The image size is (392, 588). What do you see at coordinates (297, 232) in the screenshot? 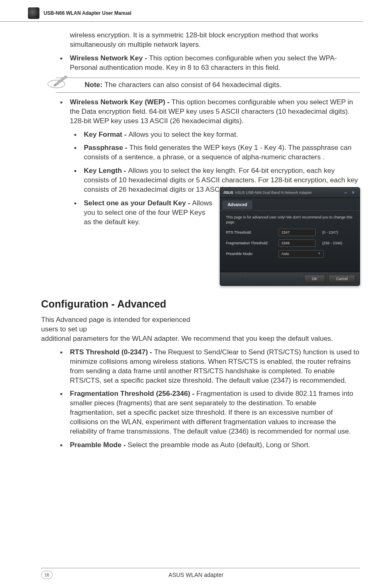
I see `rts-input: 2347` at bounding box center [297, 232].